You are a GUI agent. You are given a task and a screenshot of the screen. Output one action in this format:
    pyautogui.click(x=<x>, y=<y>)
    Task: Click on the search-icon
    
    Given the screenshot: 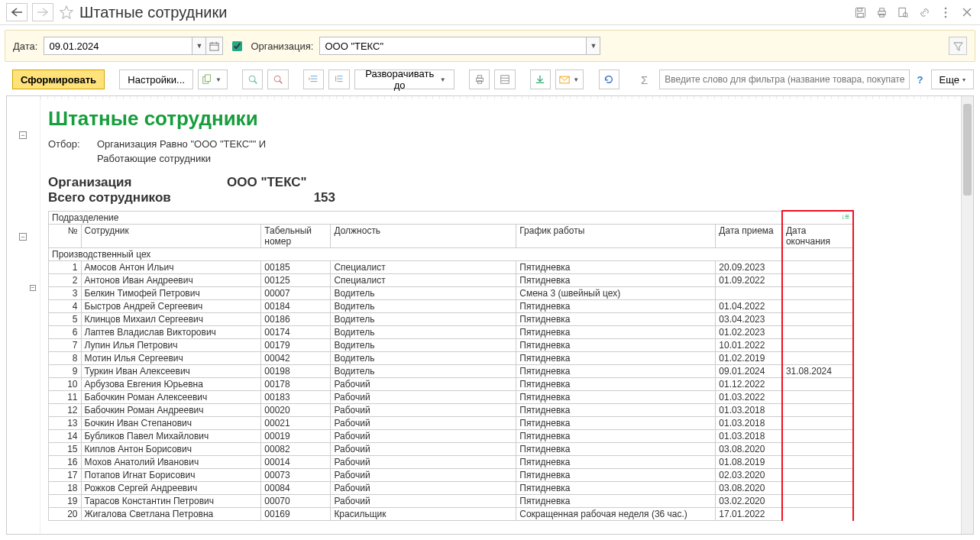 What is the action you would take?
    pyautogui.click(x=253, y=79)
    